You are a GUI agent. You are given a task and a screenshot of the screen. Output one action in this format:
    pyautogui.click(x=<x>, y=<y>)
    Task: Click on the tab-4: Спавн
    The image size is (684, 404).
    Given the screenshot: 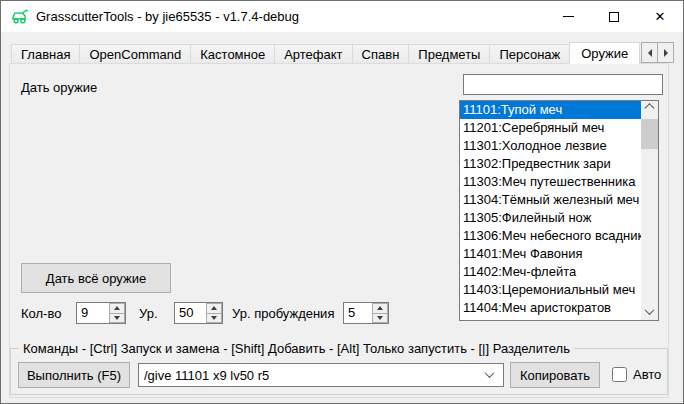 What is the action you would take?
    pyautogui.click(x=381, y=54)
    